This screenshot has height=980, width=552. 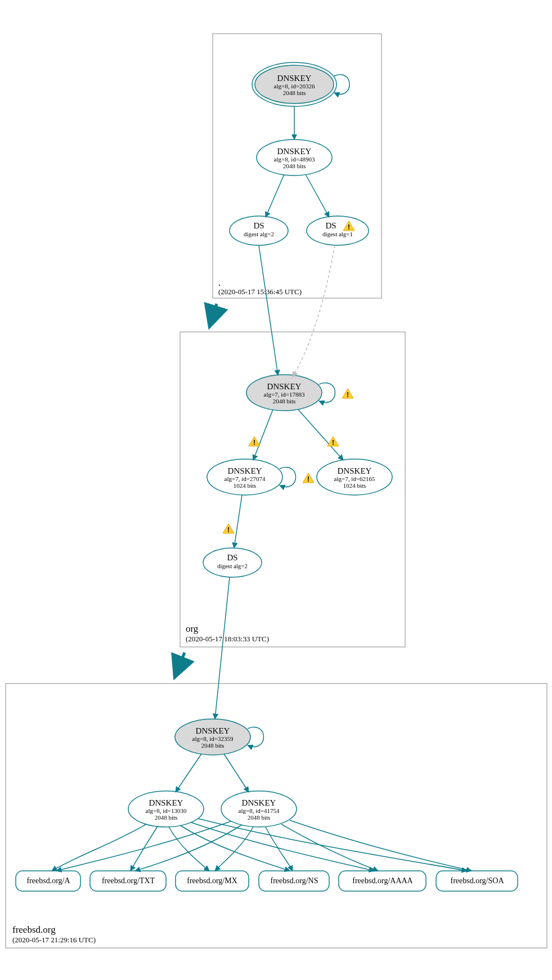 What do you see at coordinates (294, 158) in the screenshot?
I see `node-root-zsk: DNSKEY alg=8, id=48903 2048 bits` at bounding box center [294, 158].